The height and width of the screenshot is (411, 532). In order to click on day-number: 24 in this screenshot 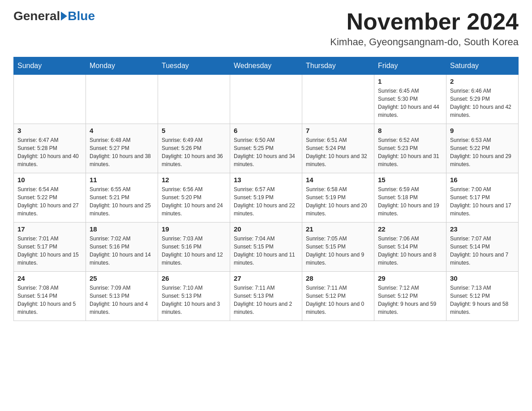, I will do `click(50, 278)`.